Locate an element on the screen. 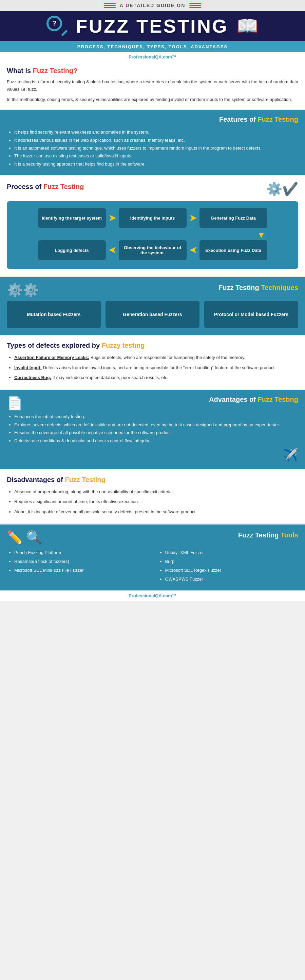  tools-title-plain: Fuzz Testing is located at coordinates (259, 535).